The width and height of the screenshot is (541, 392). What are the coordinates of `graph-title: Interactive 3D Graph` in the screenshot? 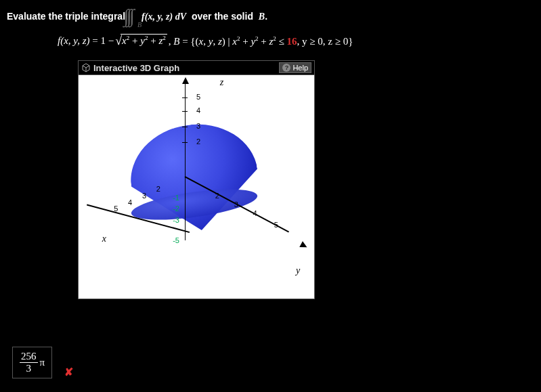 It's located at (137, 68).